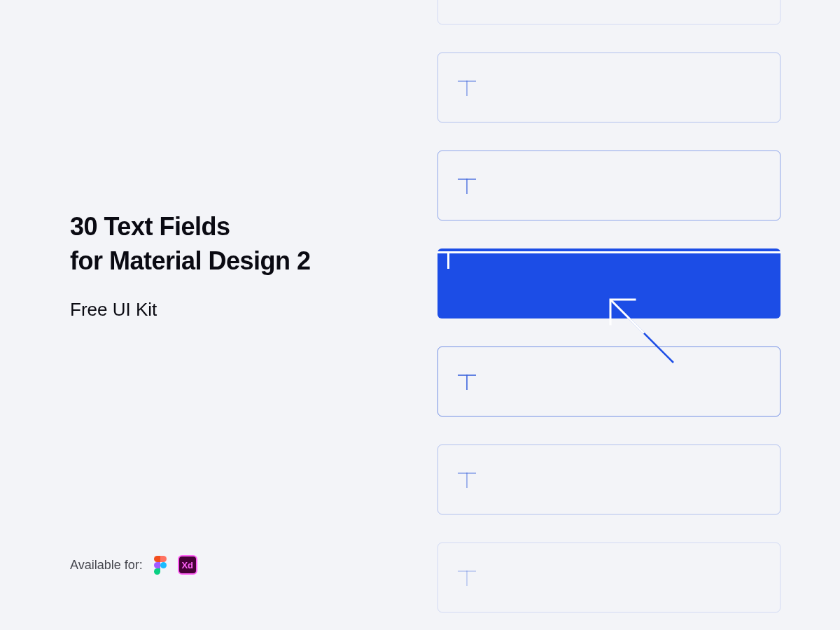 The width and height of the screenshot is (840, 630). I want to click on figma-icon, so click(160, 565).